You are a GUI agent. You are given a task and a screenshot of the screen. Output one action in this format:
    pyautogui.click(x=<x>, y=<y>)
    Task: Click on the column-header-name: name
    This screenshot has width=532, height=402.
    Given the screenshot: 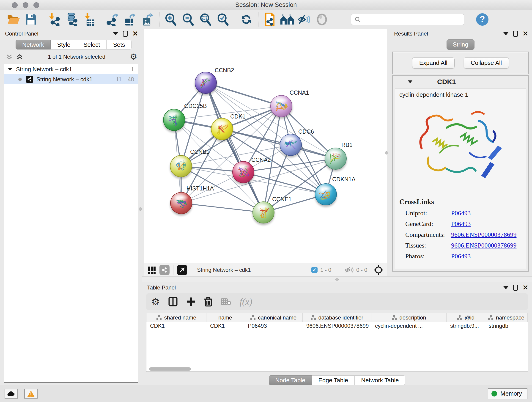 What is the action you would take?
    pyautogui.click(x=225, y=318)
    